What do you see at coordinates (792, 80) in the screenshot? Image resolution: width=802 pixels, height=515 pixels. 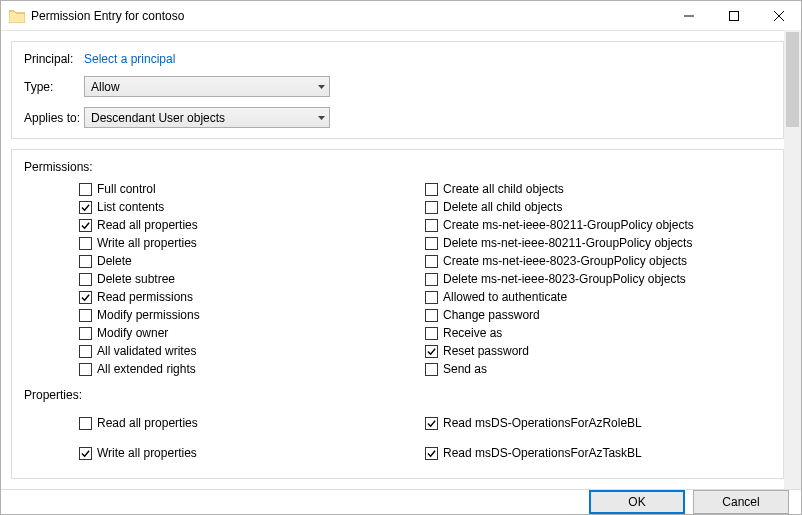 I see `scrollbar-thumb` at bounding box center [792, 80].